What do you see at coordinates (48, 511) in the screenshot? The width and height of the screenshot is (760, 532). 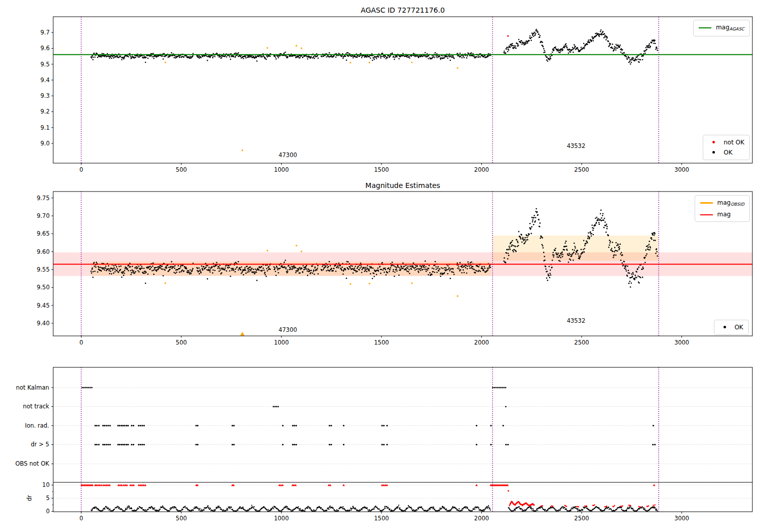 I see `dr-tick-label: 0` at bounding box center [48, 511].